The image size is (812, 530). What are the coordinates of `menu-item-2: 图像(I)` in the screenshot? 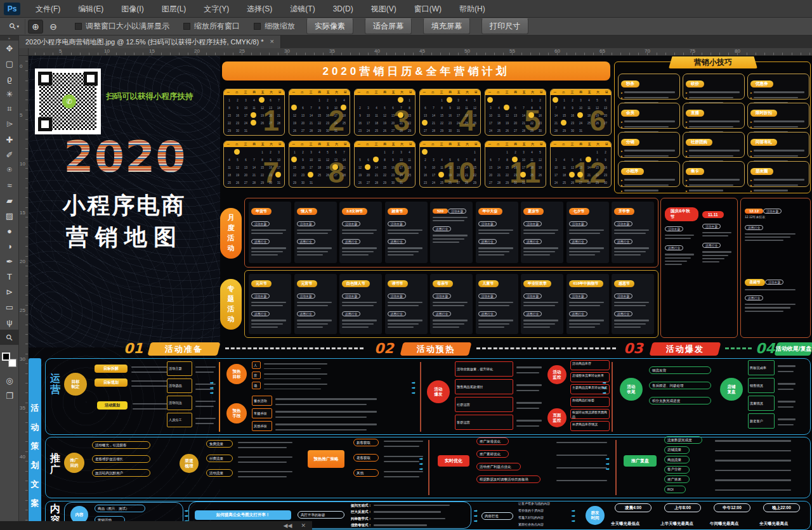 It's located at (132, 9).